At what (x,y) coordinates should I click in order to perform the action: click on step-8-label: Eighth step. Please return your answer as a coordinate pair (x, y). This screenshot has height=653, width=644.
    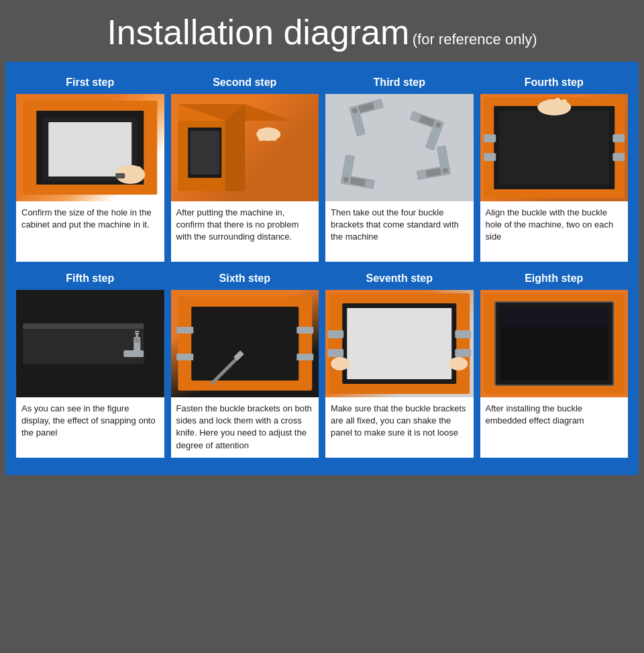
    Looking at the image, I should click on (554, 279).